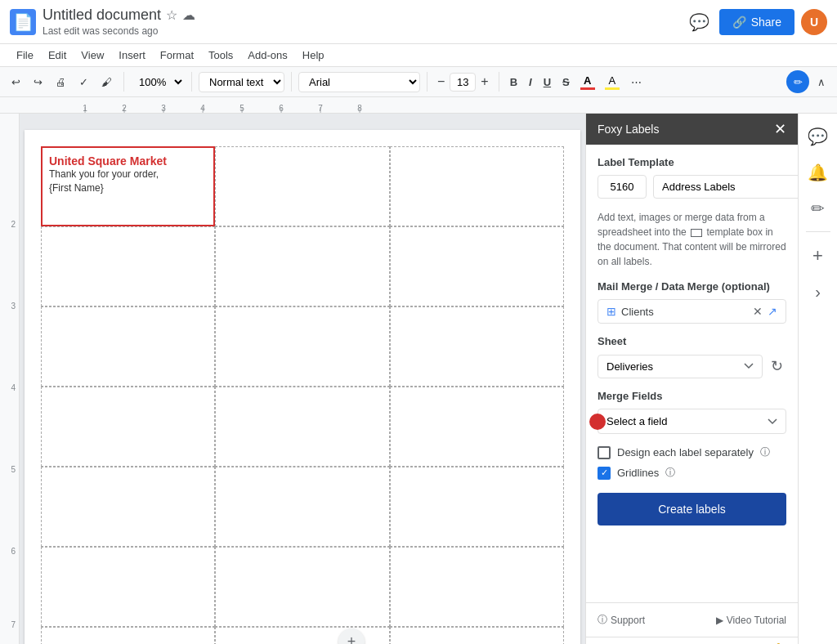  Describe the element at coordinates (85, 108) in the screenshot. I see `ruler-tick-1: 1` at that location.